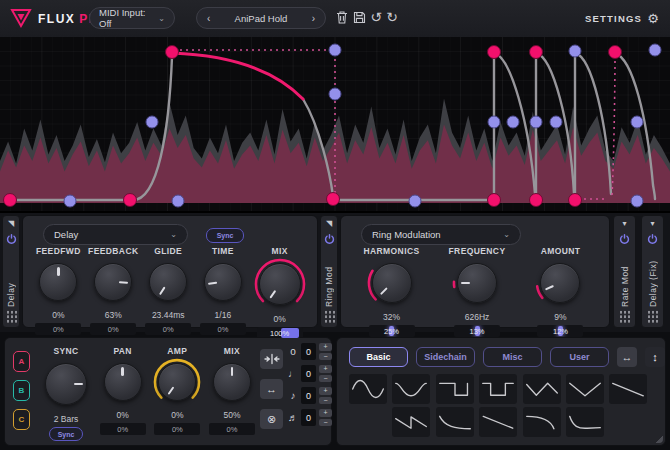 The width and height of the screenshot is (670, 450). I want to click on flip-horizontal-button: ↔, so click(627, 357).